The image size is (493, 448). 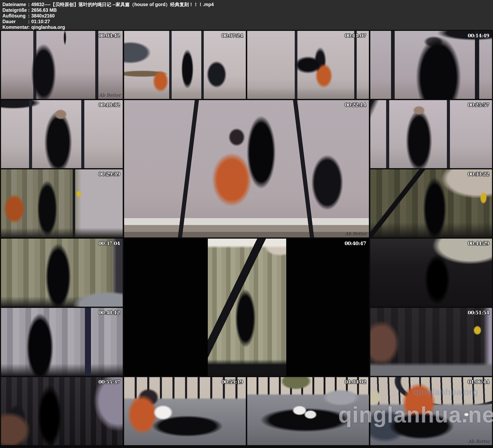 What do you see at coordinates (478, 174) in the screenshot?
I see `timestamp-overlay: 00:33:22` at bounding box center [478, 174].